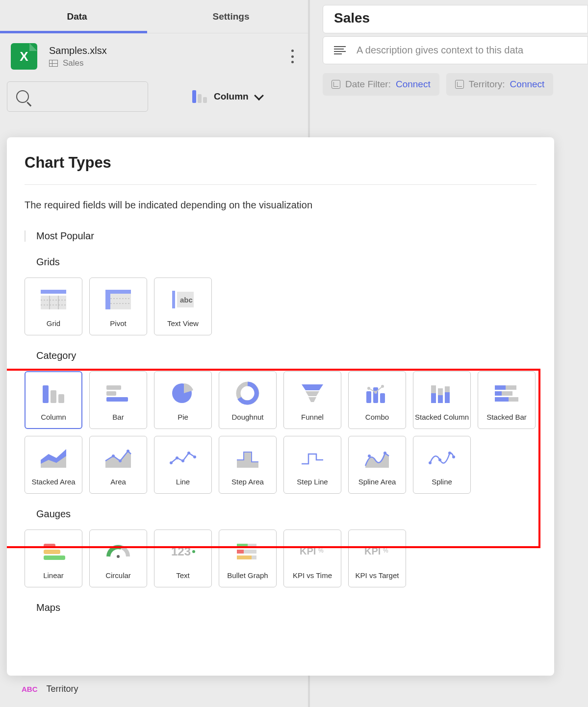  What do you see at coordinates (53, 481) in the screenshot?
I see `card-label: Stacked Area` at bounding box center [53, 481].